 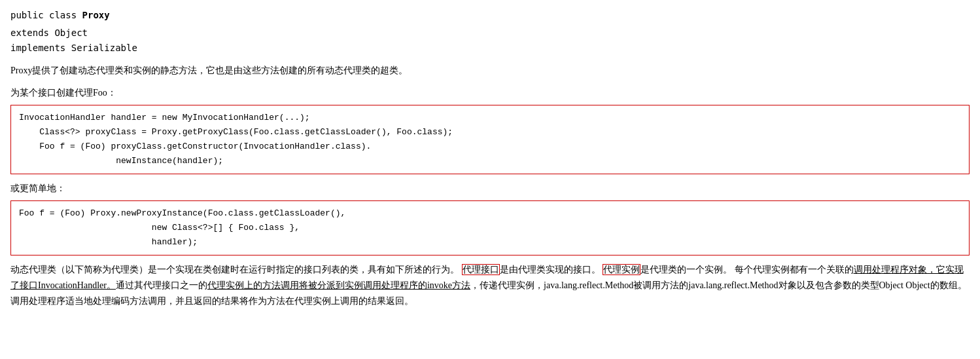 What do you see at coordinates (747, 270) in the screenshot?
I see `bottom-text-part3: 是代理类的一个实例。 每个代理实例都有一个关联的` at bounding box center [747, 270].